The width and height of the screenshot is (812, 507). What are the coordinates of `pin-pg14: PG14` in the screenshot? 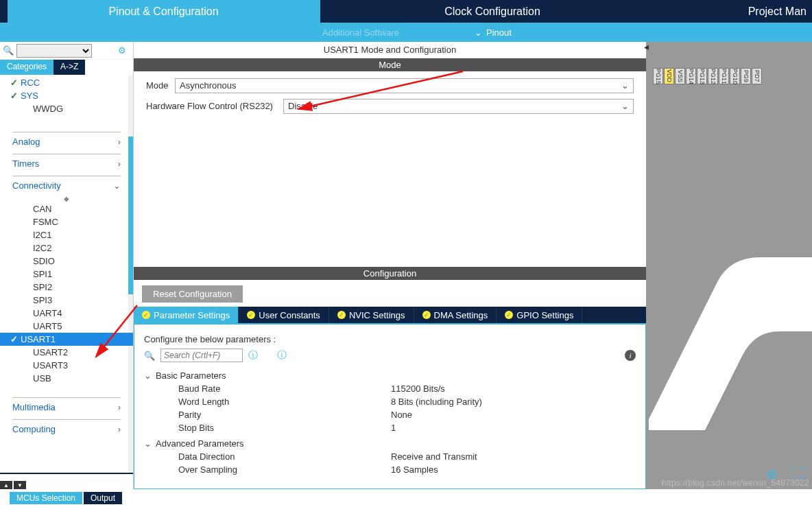 It's located at (691, 76).